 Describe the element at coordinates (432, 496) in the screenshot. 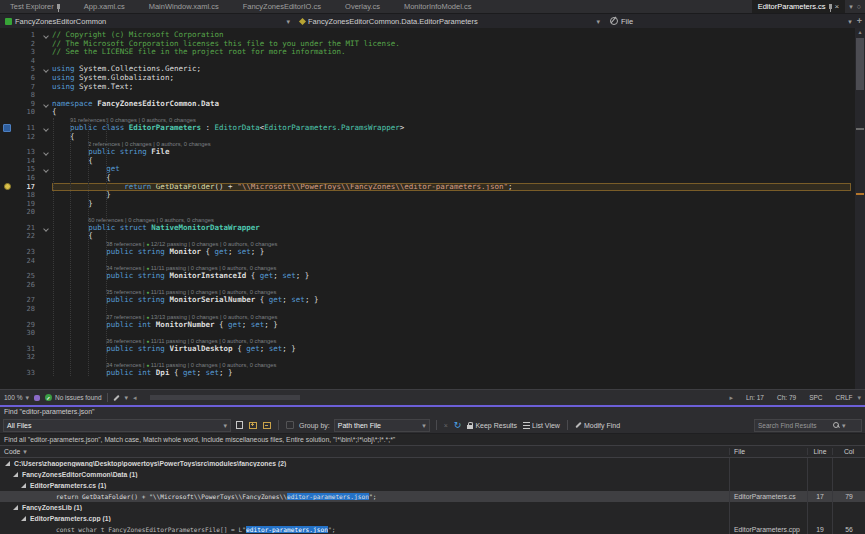

I see `find-results-rows: C:\Users\zhaopengwang\Desktop\powertoys\…` at that location.